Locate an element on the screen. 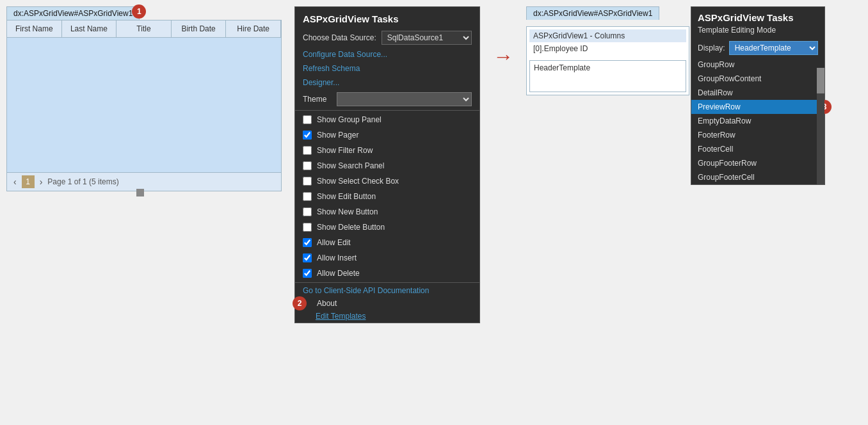 The image size is (868, 425). template-tasks-panel: ASPxGridView Tasks Template Editing Mode… is located at coordinates (758, 96).